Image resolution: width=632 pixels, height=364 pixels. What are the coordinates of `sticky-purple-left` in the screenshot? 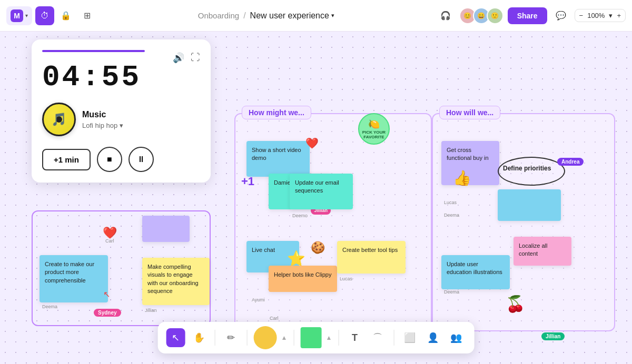 It's located at (166, 229).